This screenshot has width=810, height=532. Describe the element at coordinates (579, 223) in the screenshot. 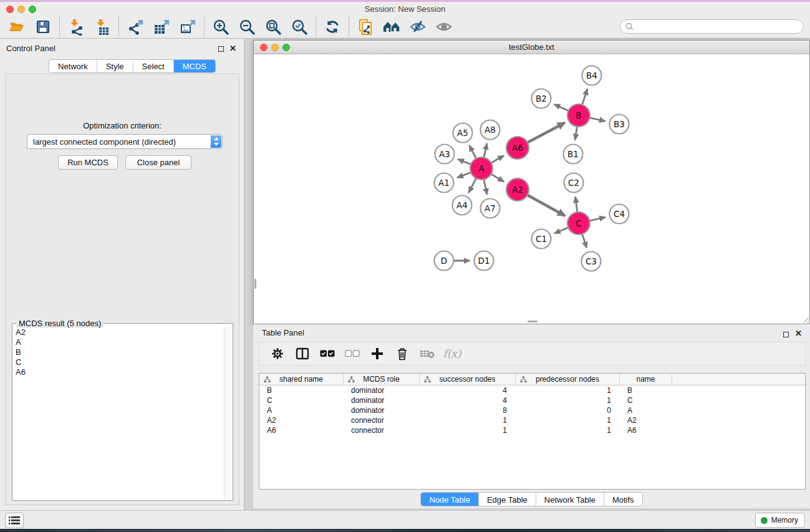

I see `graph-node-C: C` at that location.